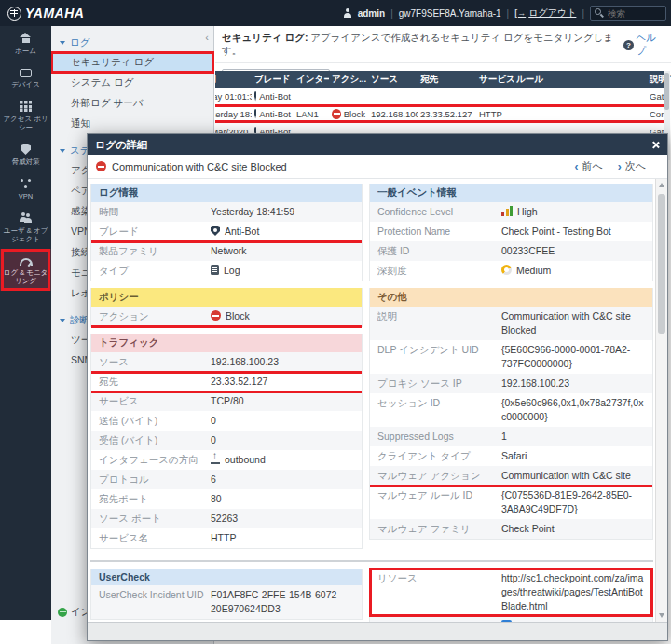 The width and height of the screenshot is (671, 644). Describe the element at coordinates (650, 45) in the screenshot. I see `help-label: ヘルプ` at that location.